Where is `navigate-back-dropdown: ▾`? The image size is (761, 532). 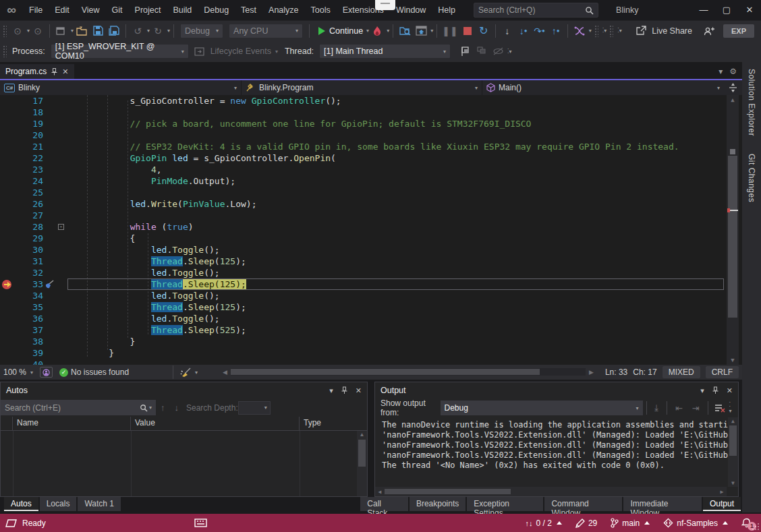
navigate-back-dropdown: ▾ is located at coordinates (28, 31).